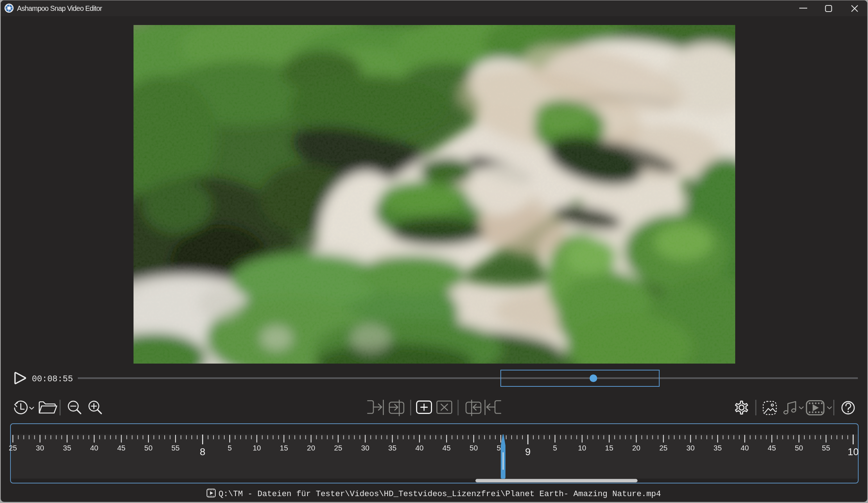 Image resolution: width=868 pixels, height=503 pixels. I want to click on svg-text: Ashampoo Snap Video Editor, so click(60, 8).